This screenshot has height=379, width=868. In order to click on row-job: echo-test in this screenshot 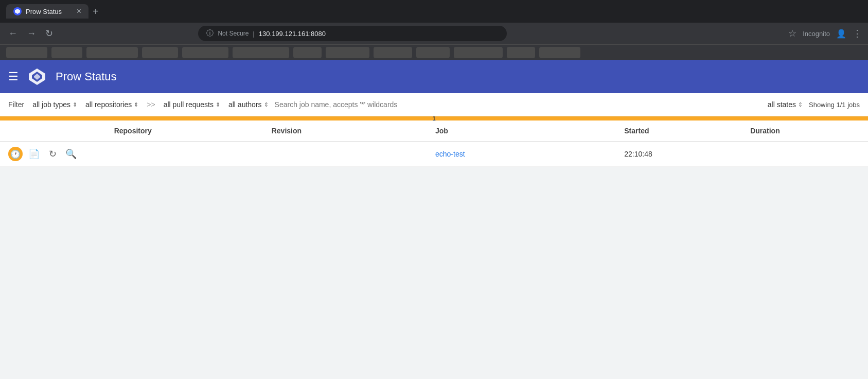, I will do `click(522, 154)`.